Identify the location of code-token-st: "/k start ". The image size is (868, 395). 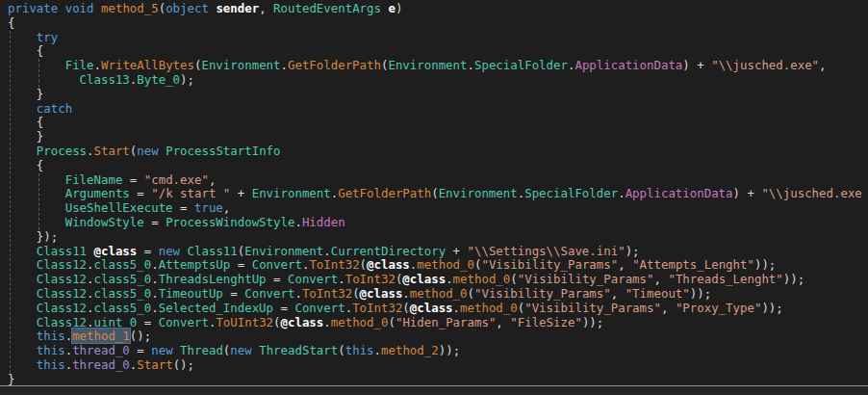
(191, 193).